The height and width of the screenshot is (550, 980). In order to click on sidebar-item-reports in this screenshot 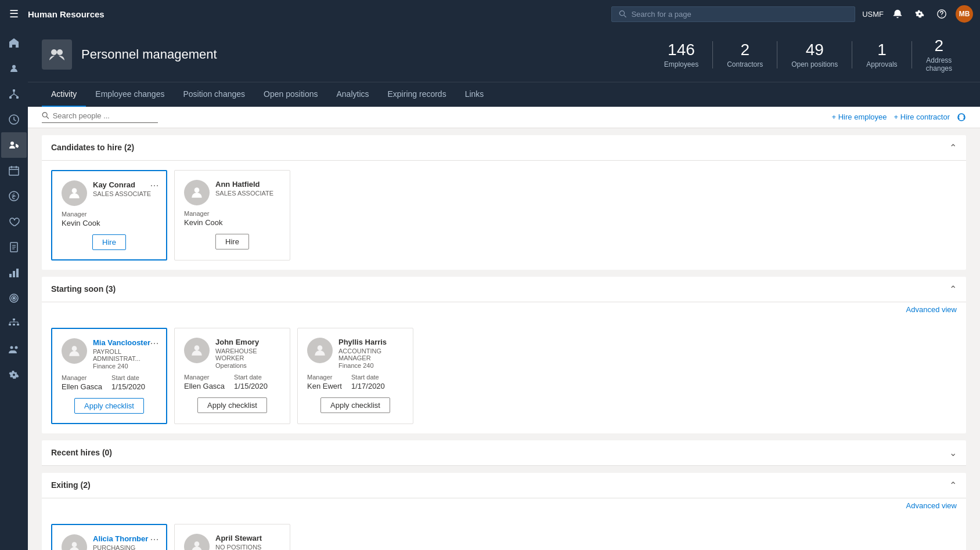, I will do `click(14, 273)`.